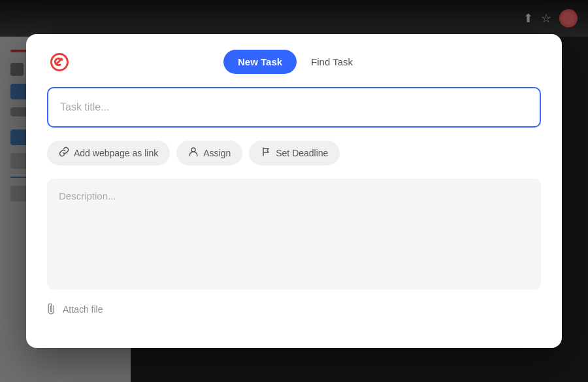 This screenshot has width=588, height=382. Describe the element at coordinates (294, 309) in the screenshot. I see `attach-file-row: Attach file` at that location.